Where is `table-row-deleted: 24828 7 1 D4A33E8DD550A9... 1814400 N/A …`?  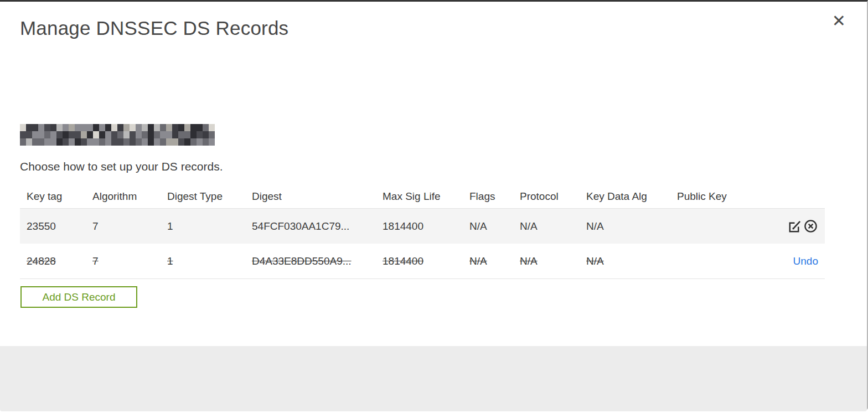 table-row-deleted: 24828 7 1 D4A33E8DD550A9... 1814400 N/A … is located at coordinates (422, 261).